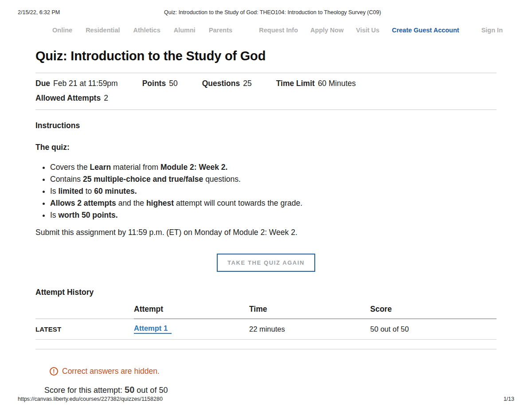  Describe the element at coordinates (154, 83) in the screenshot. I see `detail-points-label: Points` at that location.